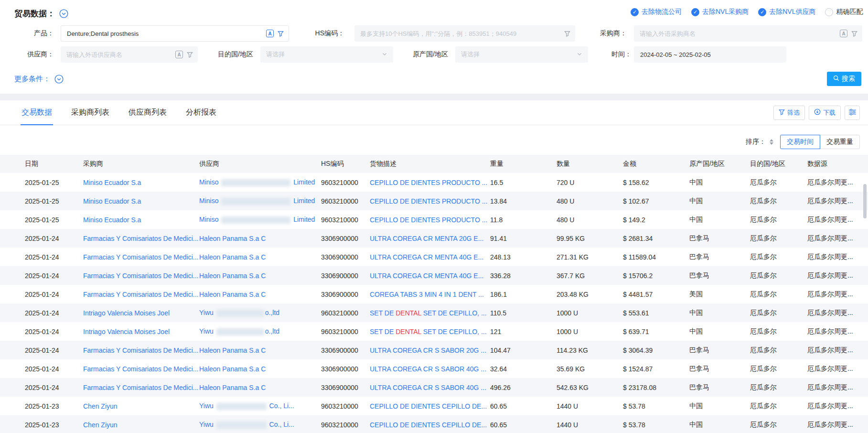 The width and height of the screenshot is (868, 433). What do you see at coordinates (737, 33) in the screenshot?
I see `buyer-input` at bounding box center [737, 33].